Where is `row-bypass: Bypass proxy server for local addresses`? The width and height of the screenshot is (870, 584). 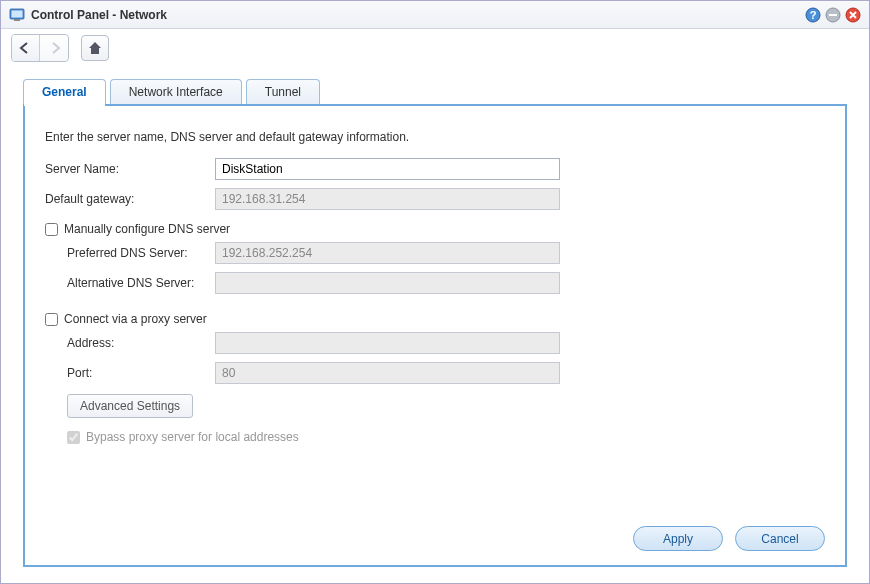
row-bypass: Bypass proxy server for local addresses is located at coordinates (435, 437).